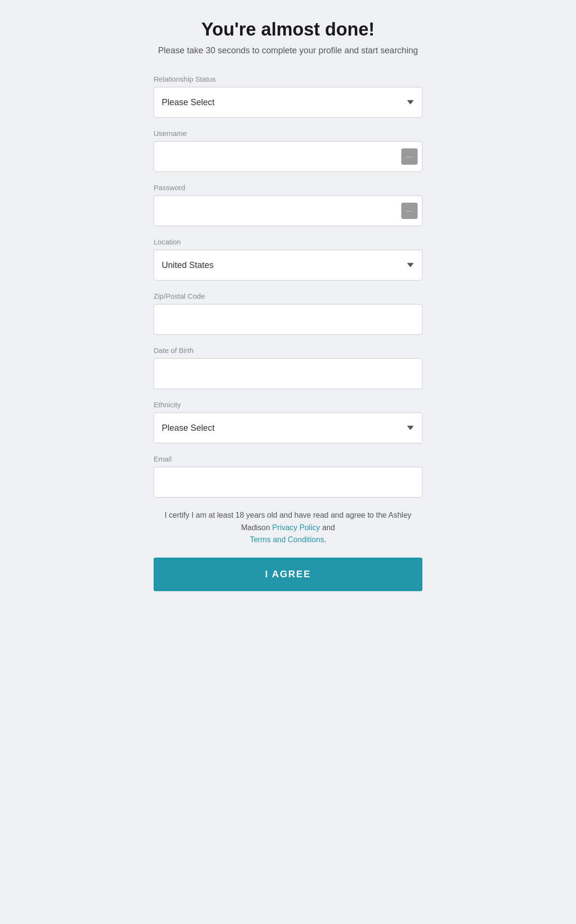 This screenshot has height=924, width=576. I want to click on location-label: Location, so click(288, 242).